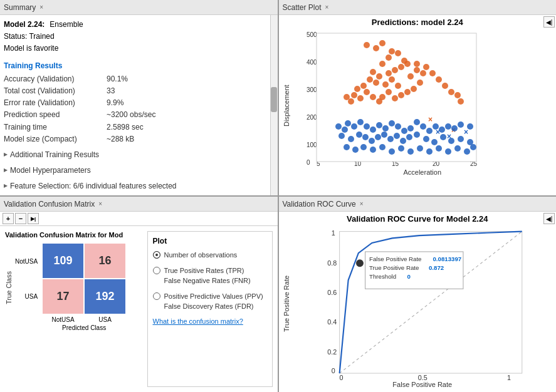  Describe the element at coordinates (33, 219) in the screenshot. I see `nav-button: ▶|` at that location.